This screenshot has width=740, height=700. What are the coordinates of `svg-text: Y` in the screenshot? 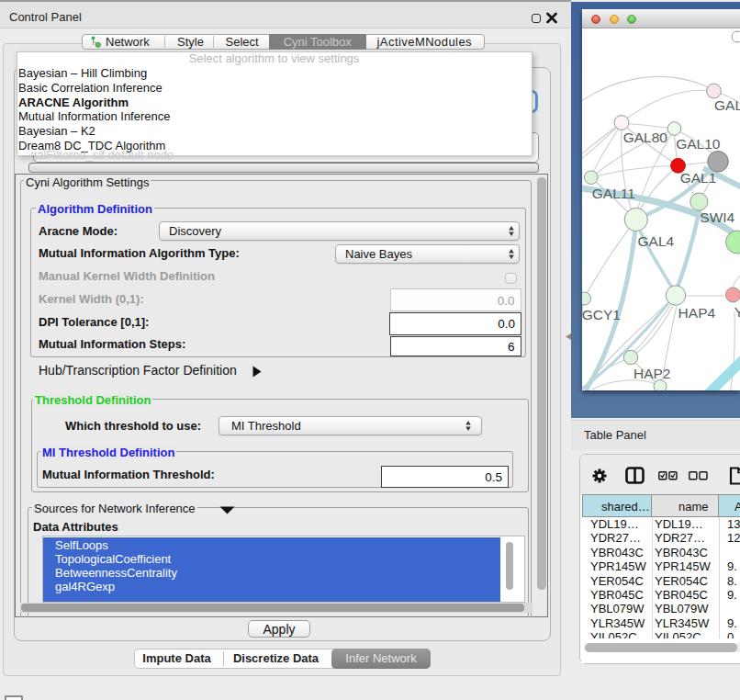 It's located at (737, 312).